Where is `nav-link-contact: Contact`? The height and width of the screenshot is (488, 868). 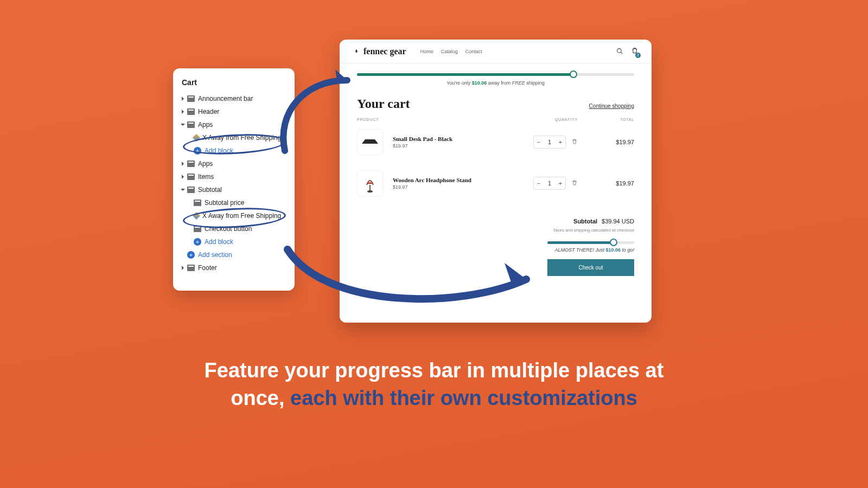
nav-link-contact: Contact is located at coordinates (474, 52).